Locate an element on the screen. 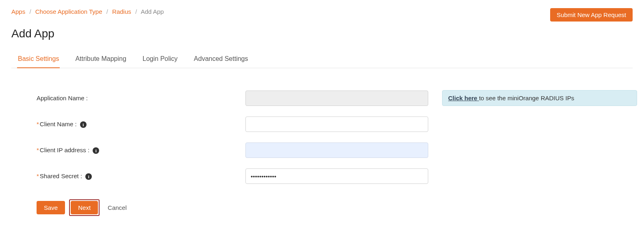 This screenshot has height=233, width=644. label-client-ip: *Client IP address : i is located at coordinates (134, 150).